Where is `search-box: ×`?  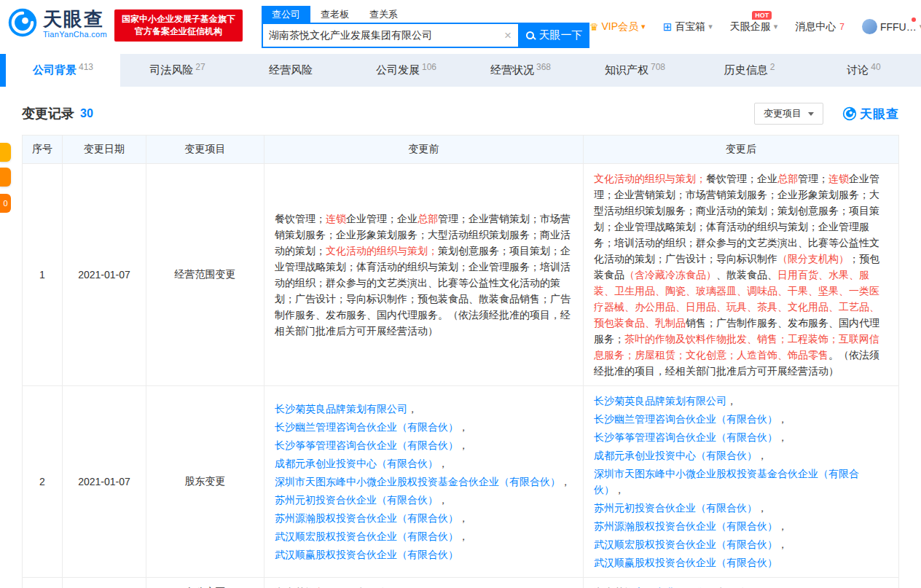 search-box: × is located at coordinates (391, 35).